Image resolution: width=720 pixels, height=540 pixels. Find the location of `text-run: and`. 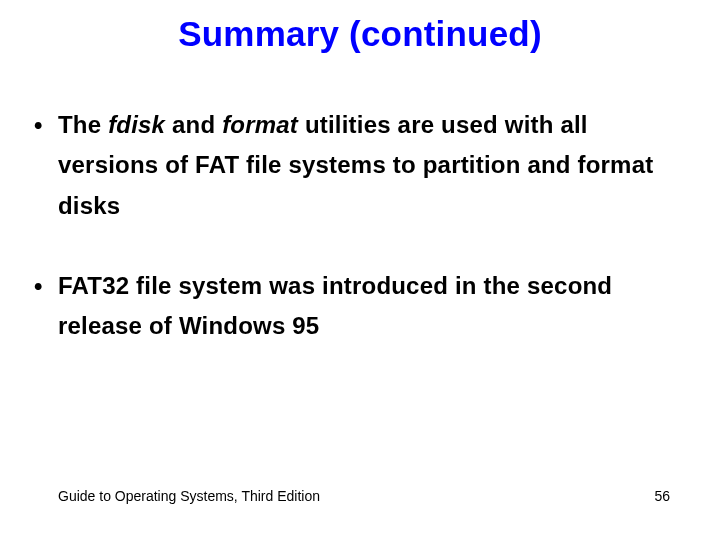

text-run: and is located at coordinates (194, 124).